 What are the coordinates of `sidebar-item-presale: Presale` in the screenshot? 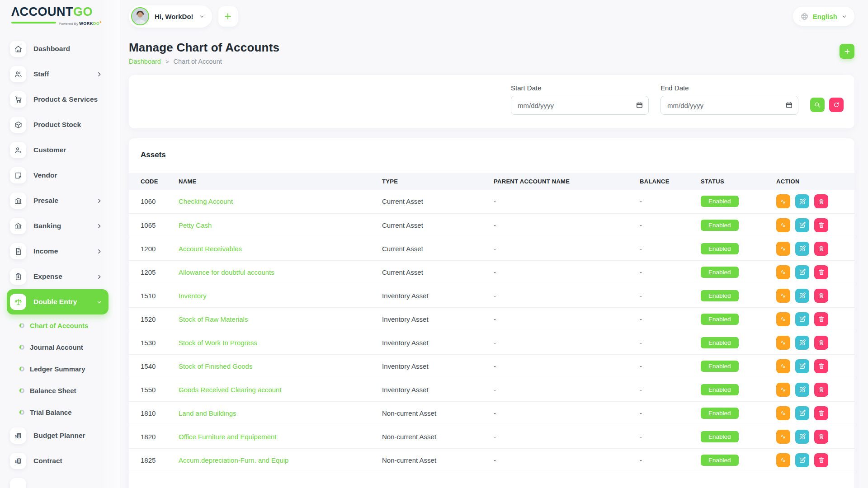 It's located at (58, 201).